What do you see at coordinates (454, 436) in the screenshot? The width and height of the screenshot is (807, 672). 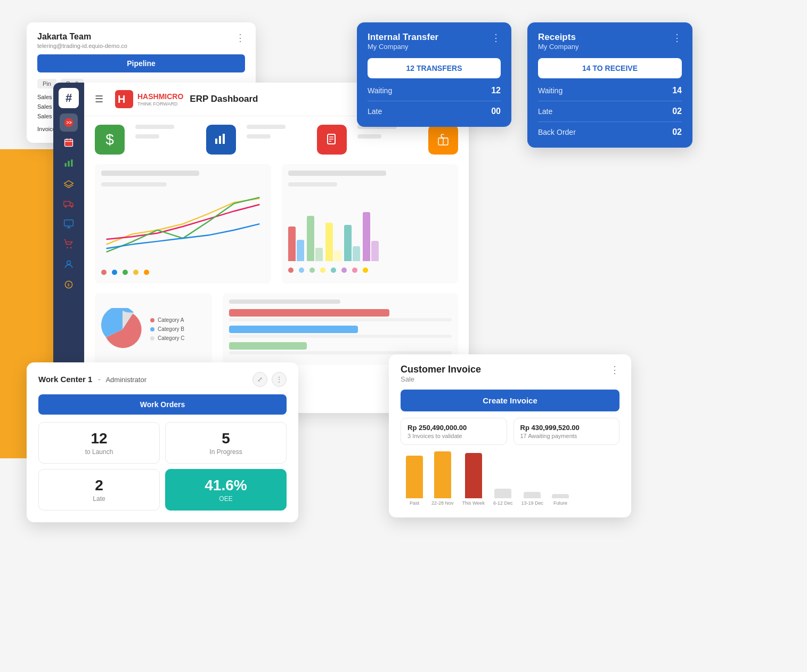 I see `invoice-amount-validate-label: 3 Invoices to validate` at bounding box center [454, 436].